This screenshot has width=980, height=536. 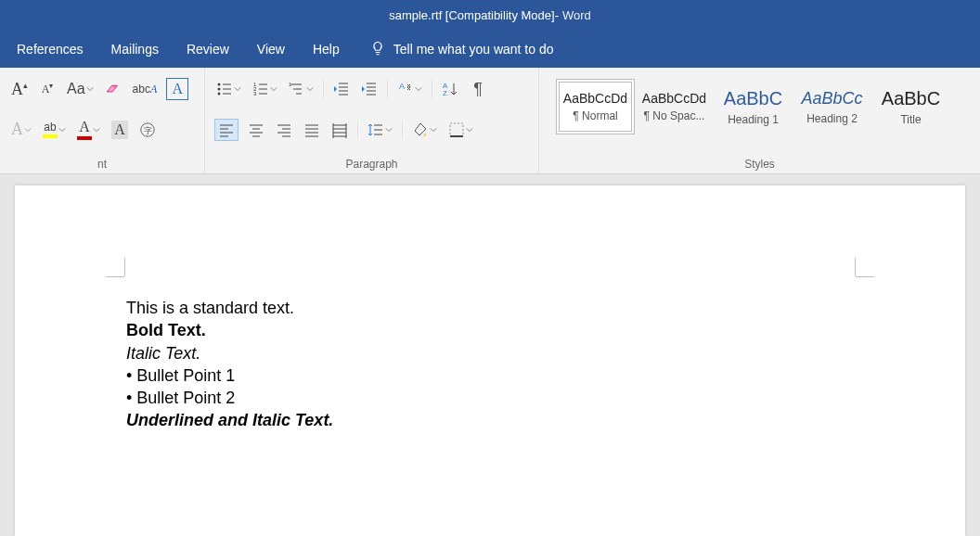 I want to click on style-heading-1: AaBbCHeading 1, so click(x=754, y=107).